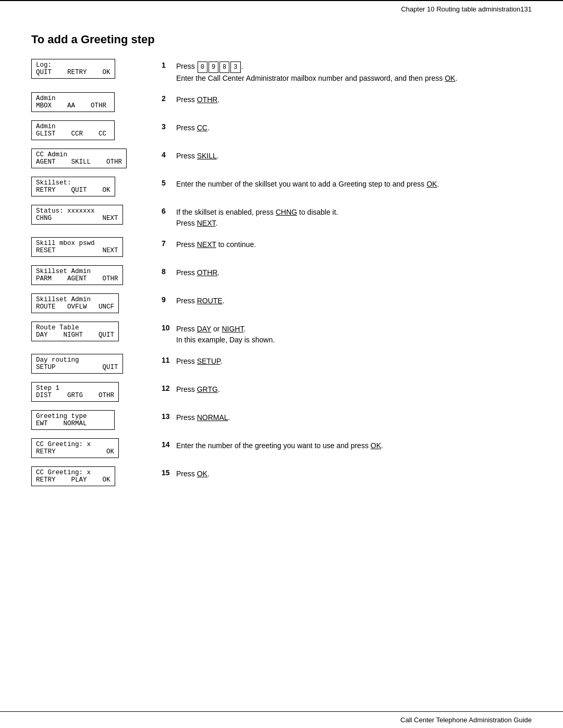  What do you see at coordinates (91, 420) in the screenshot?
I see `screen-col-13: Greeting type EWT NORMAL` at bounding box center [91, 420].